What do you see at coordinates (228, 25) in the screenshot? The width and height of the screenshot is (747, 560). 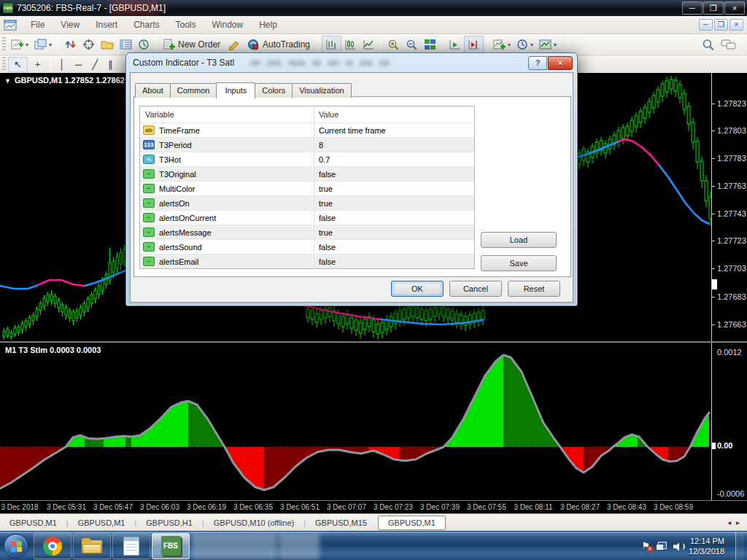 I see `menu-window: Window` at bounding box center [228, 25].